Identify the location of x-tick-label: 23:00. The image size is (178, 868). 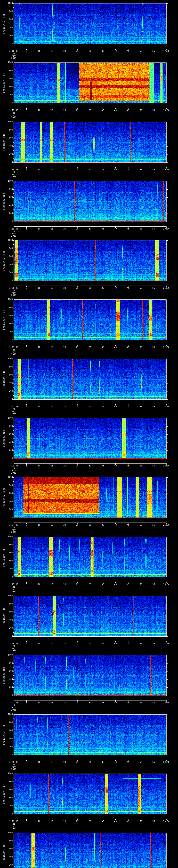
(167, 407).